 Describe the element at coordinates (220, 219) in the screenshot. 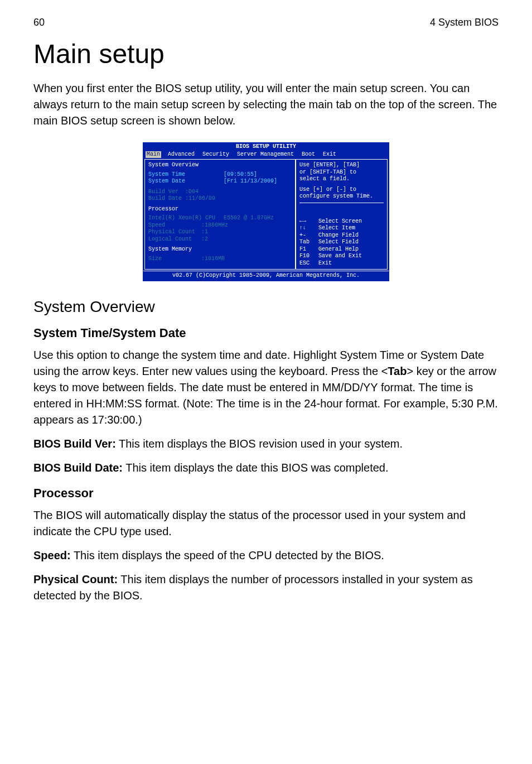

I see `bios-cpu-row: Intel(R) Xeon(R) CPU E5502 @ 1.87GHz` at that location.